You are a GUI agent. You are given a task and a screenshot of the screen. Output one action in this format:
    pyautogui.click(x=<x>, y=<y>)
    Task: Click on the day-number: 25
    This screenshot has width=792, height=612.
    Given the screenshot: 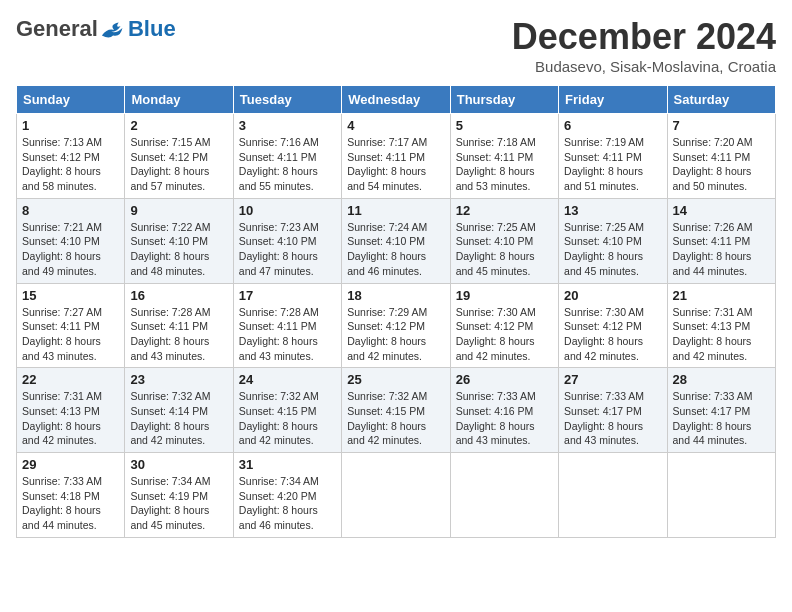 What is the action you would take?
    pyautogui.click(x=396, y=380)
    